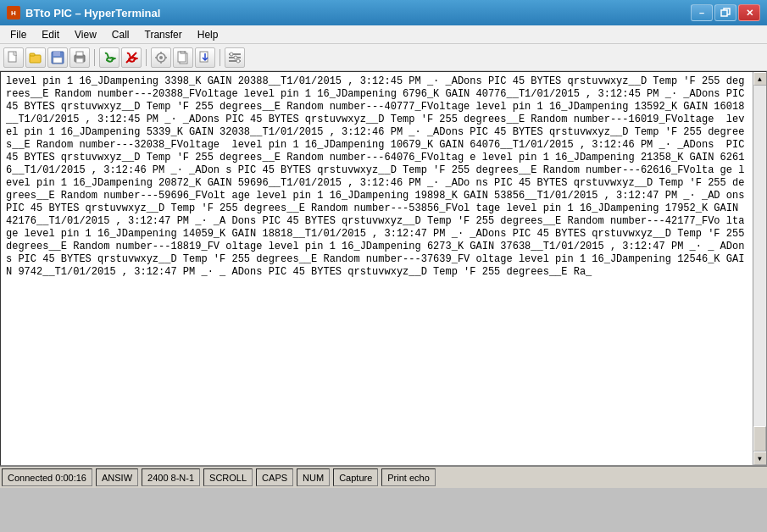  What do you see at coordinates (383, 477) in the screenshot?
I see `status-bar: Connected 0:00:16 ANSIW 2400 8-N-1 SCROL…` at bounding box center [383, 477].